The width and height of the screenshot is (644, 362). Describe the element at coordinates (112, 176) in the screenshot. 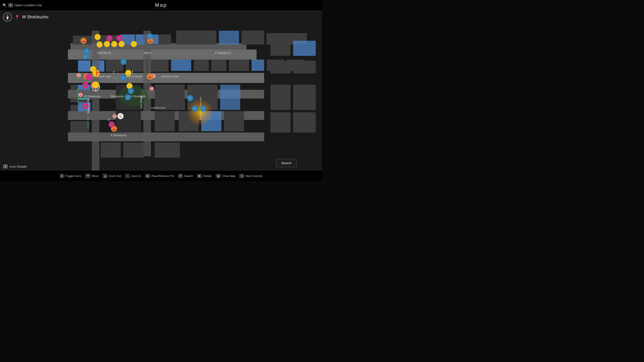

I see `control-zoom-out: △ Zoom Out` at that location.